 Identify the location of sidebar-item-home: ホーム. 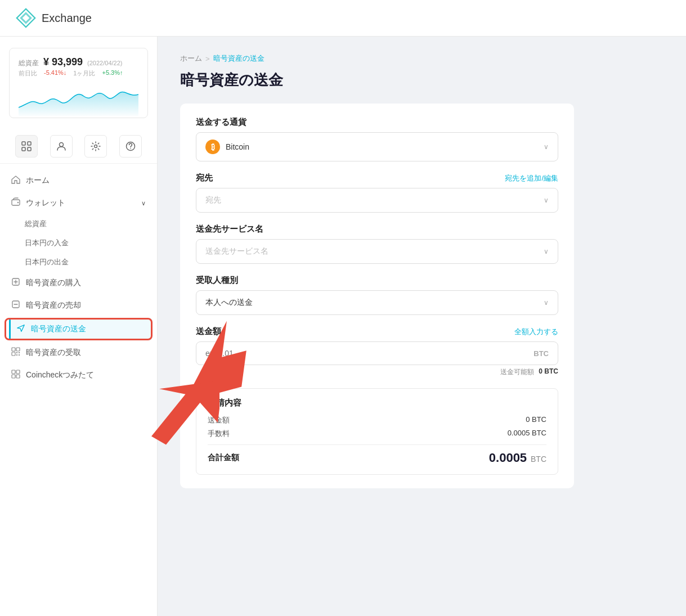
(79, 181).